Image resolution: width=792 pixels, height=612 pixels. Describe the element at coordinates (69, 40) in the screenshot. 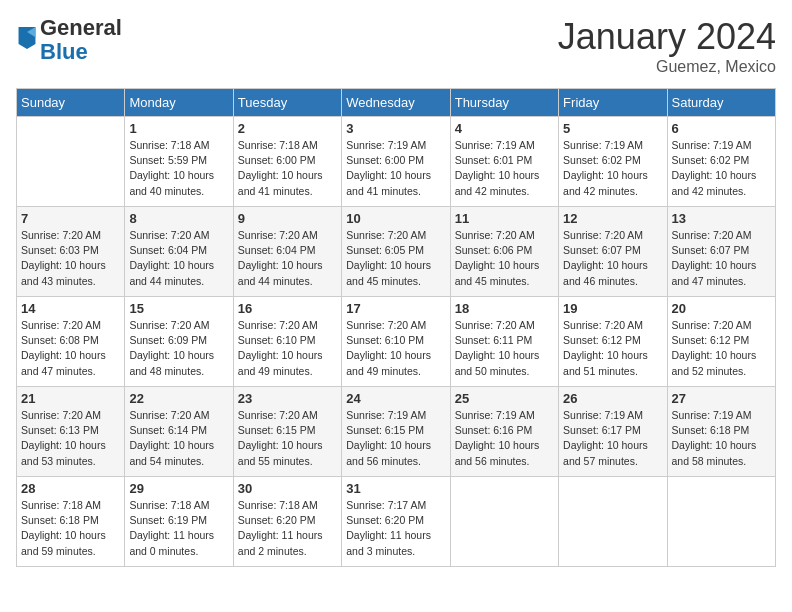

I see `logo: General Blue` at that location.